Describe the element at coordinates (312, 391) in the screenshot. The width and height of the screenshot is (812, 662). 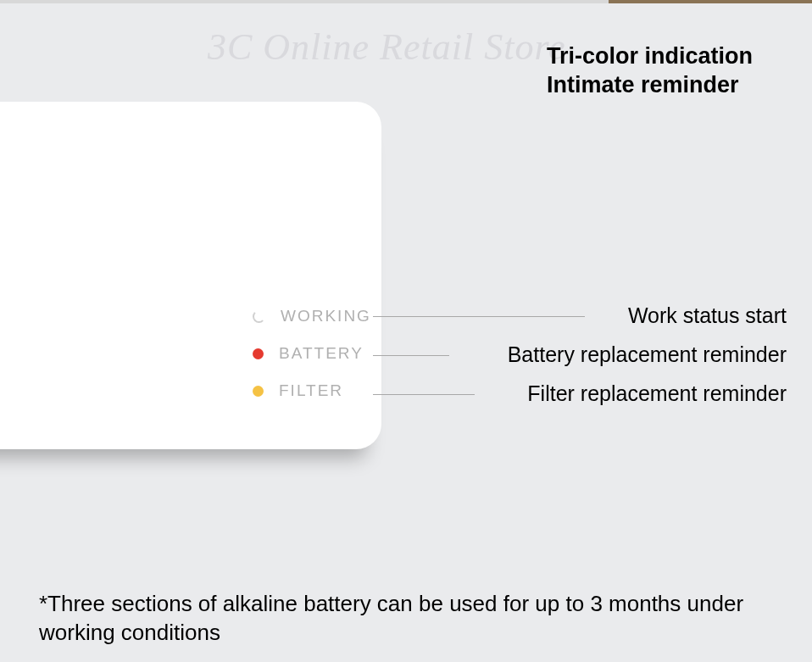
I see `indicator-filter: FILTER` at that location.